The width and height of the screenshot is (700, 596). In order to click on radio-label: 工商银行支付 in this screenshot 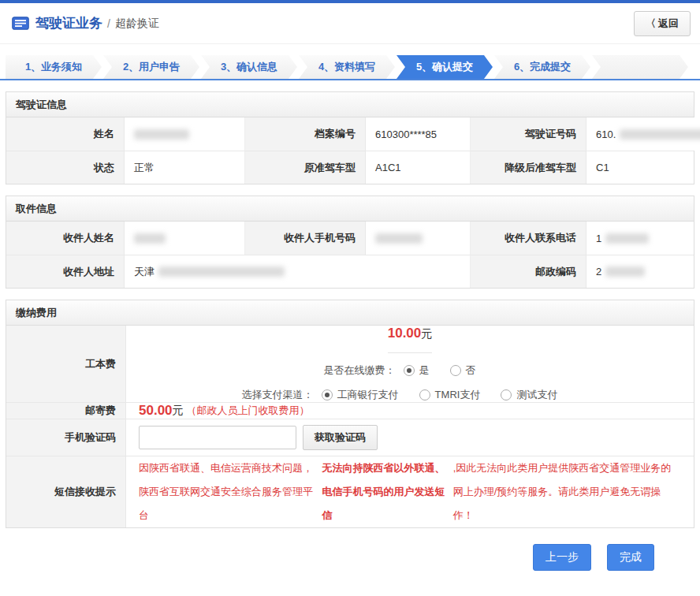, I will do `click(368, 395)`.